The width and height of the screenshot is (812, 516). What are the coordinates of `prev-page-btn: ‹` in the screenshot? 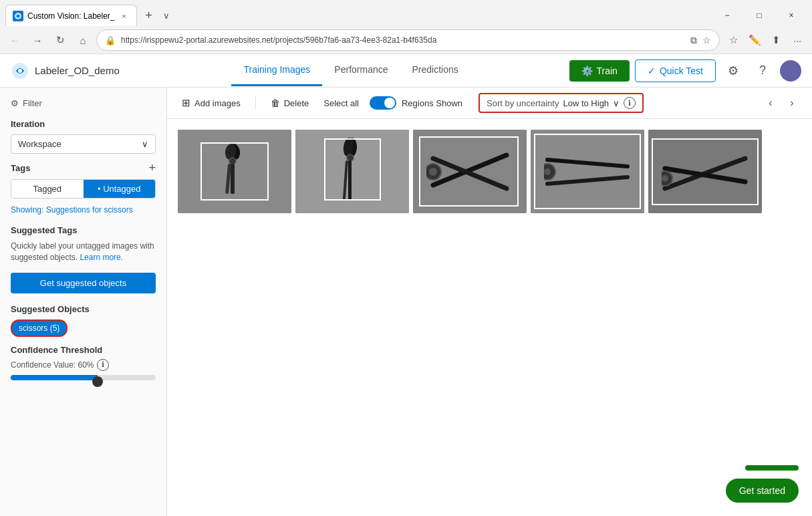 It's located at (771, 103).